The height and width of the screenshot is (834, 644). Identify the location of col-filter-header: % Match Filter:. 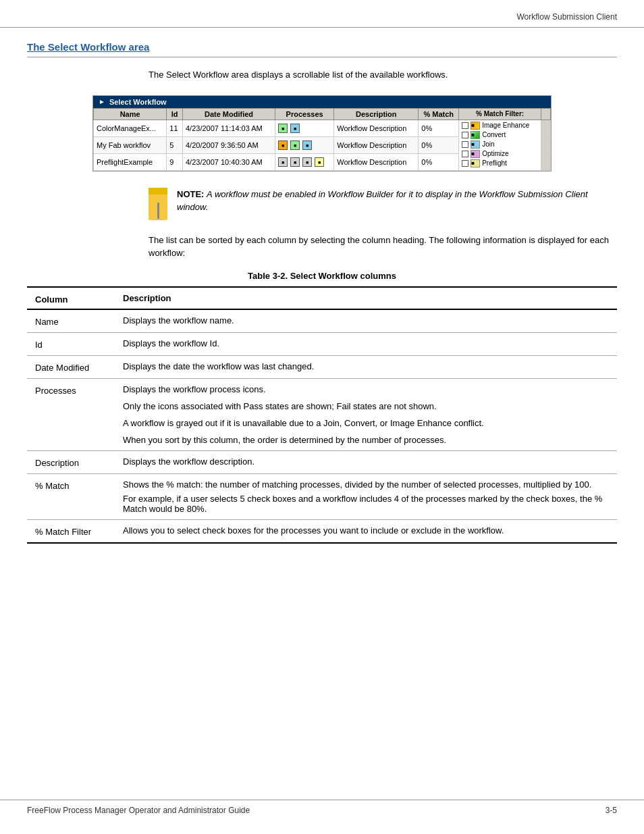
(500, 113).